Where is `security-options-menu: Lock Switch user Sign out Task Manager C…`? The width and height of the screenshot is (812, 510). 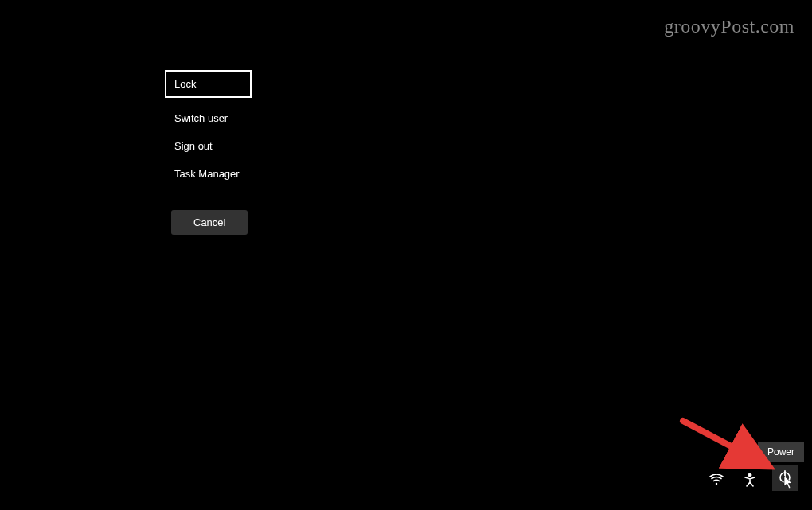 security-options-menu: Lock Switch user Sign out Task Manager C… is located at coordinates (209, 153).